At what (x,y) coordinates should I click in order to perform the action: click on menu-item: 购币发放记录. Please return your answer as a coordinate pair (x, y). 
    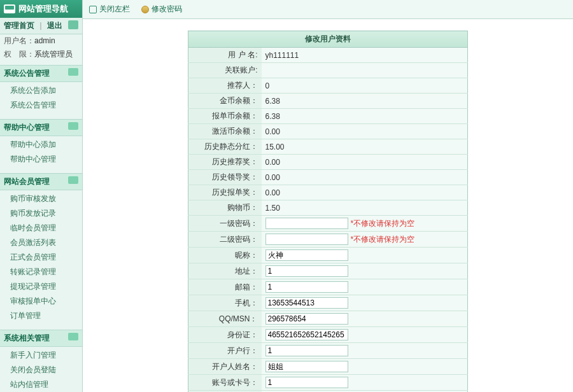
    Looking at the image, I should click on (41, 214).